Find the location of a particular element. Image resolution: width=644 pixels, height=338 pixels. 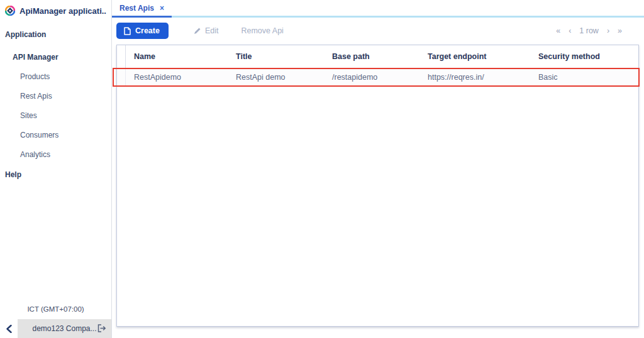

edit-button-label: Edit is located at coordinates (212, 31).